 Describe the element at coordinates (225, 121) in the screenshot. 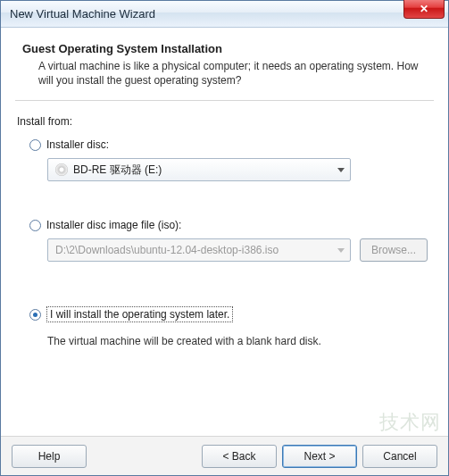

I see `install-from-label: Install from:` at that location.